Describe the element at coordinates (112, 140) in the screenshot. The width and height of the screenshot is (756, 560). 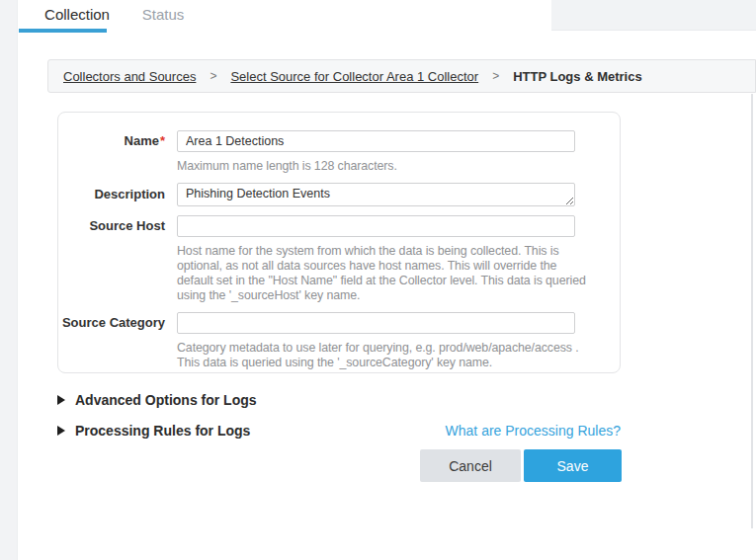
I see `name-label: Name*` at that location.